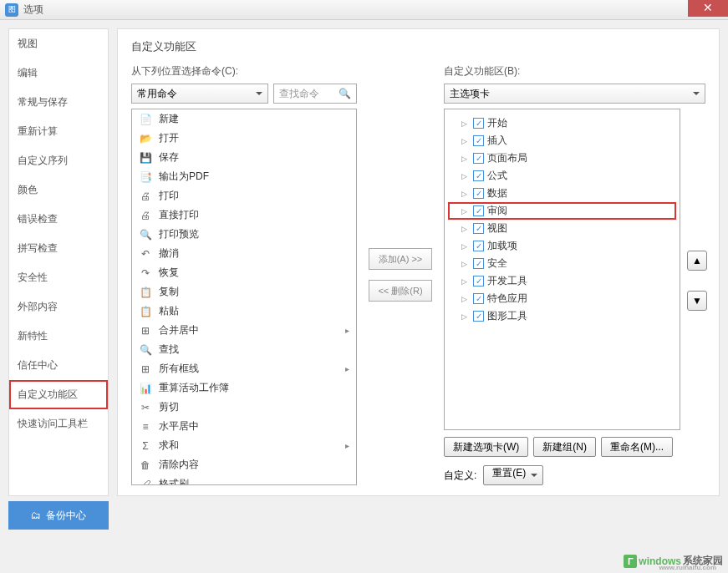 The image size is (728, 573). I want to click on ribbon-label: 自定义功能区(B):, so click(575, 72).